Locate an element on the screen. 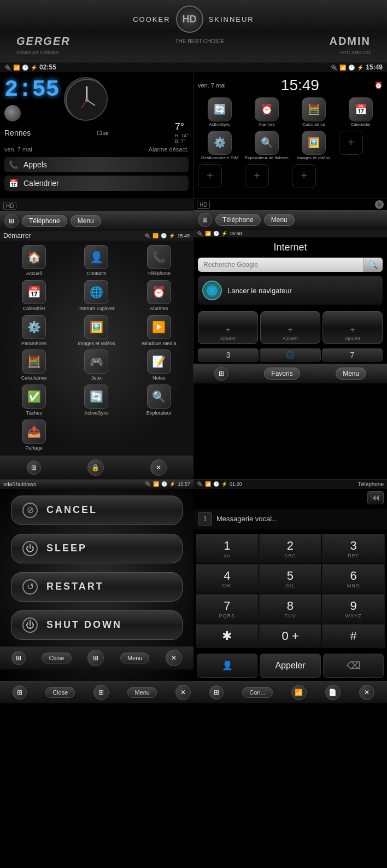 This screenshot has height=868, width=387. app-activesync2: 🔄 ActiveSync is located at coordinates (96, 400).